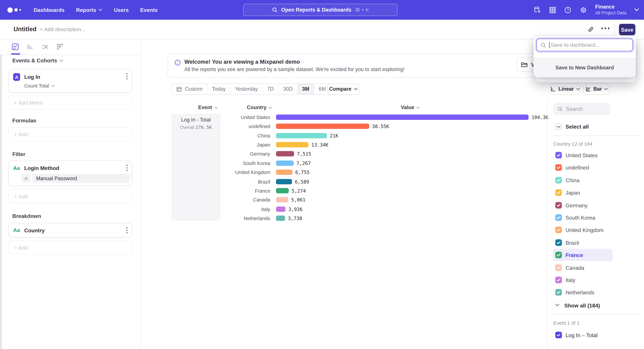  I want to click on scale-dropdown: Linear, so click(565, 89).